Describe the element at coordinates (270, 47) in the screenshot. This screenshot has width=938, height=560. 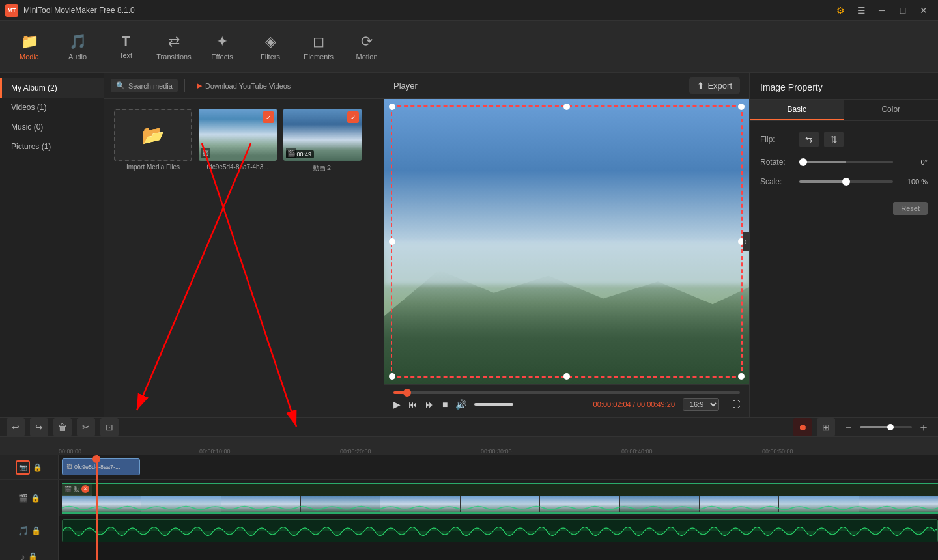
I see `toolbar-item-filters: ◈ Filters` at that location.